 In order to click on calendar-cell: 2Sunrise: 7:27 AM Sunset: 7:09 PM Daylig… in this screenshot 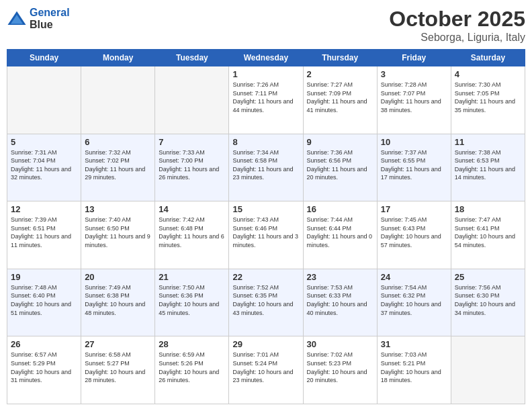, I will do `click(340, 101)`.